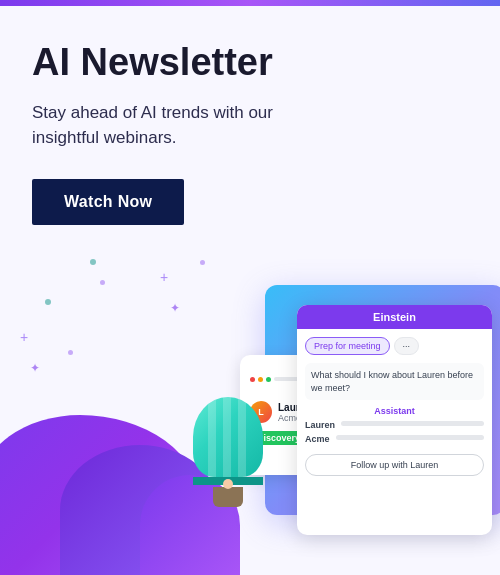 The image size is (500, 575). I want to click on einstein-body: Prep for meeting ··· What should I know …, so click(394, 406).